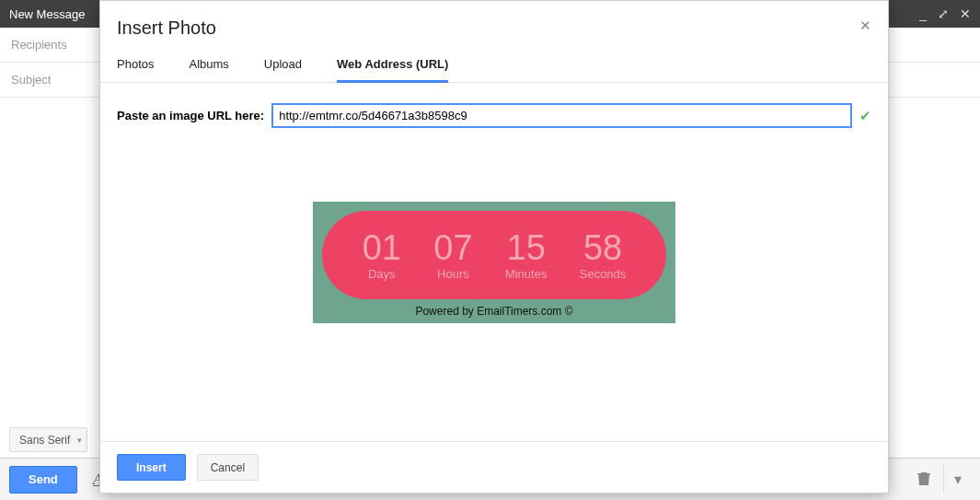 This screenshot has height=500, width=980. What do you see at coordinates (167, 28) in the screenshot?
I see `modal-title: Insert Photo` at bounding box center [167, 28].